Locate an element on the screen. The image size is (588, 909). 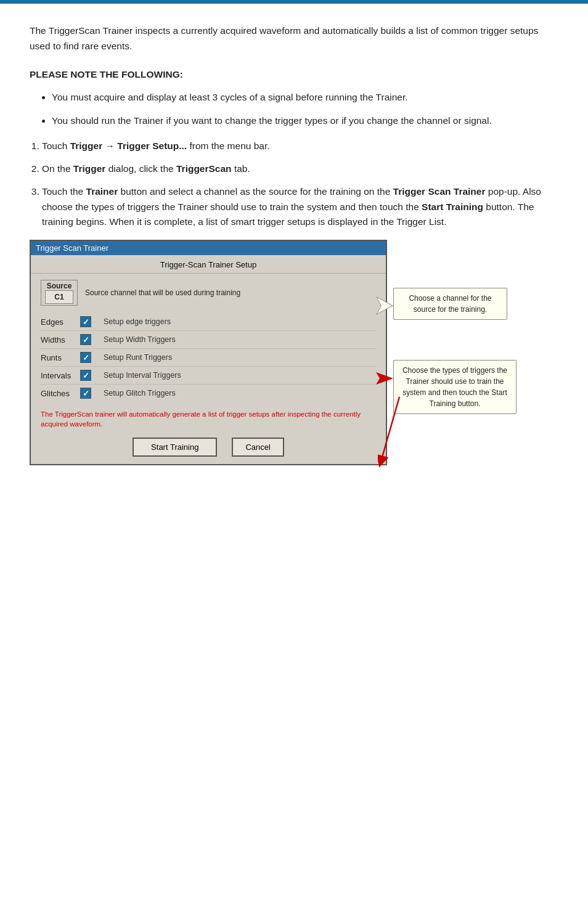
dialog-inner: Trigger-Scan Trainer Setup Source C1 Sou… is located at coordinates (208, 360).